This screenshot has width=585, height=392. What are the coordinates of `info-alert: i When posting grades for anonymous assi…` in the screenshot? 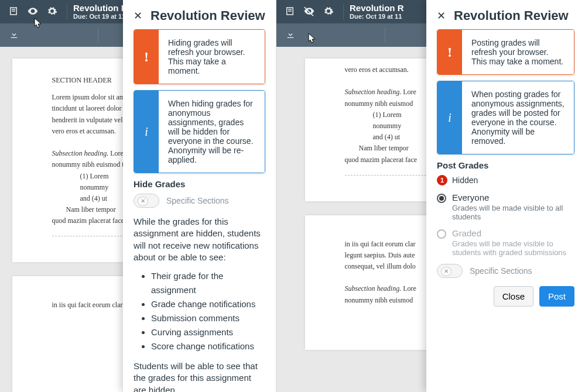 It's located at (506, 118).